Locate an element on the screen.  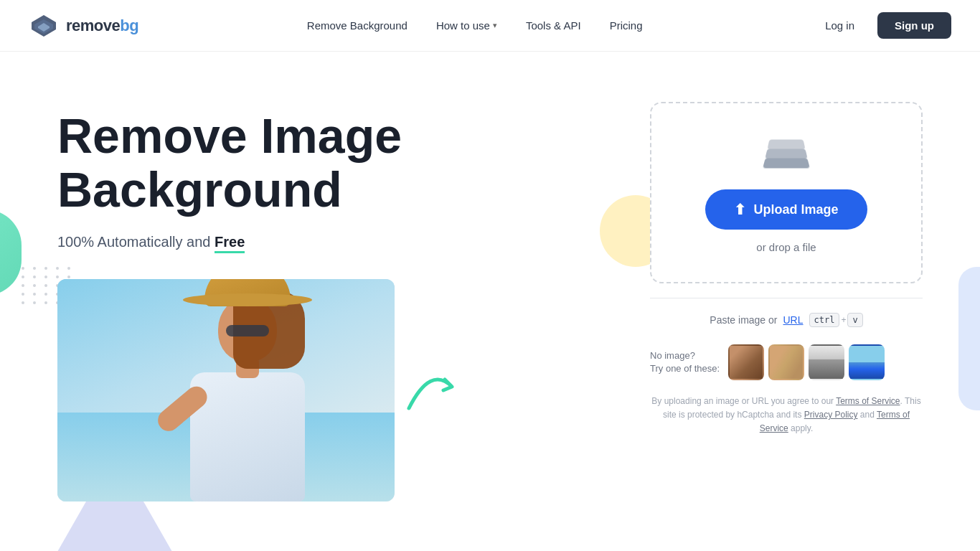
photo-background is located at coordinates (226, 390).